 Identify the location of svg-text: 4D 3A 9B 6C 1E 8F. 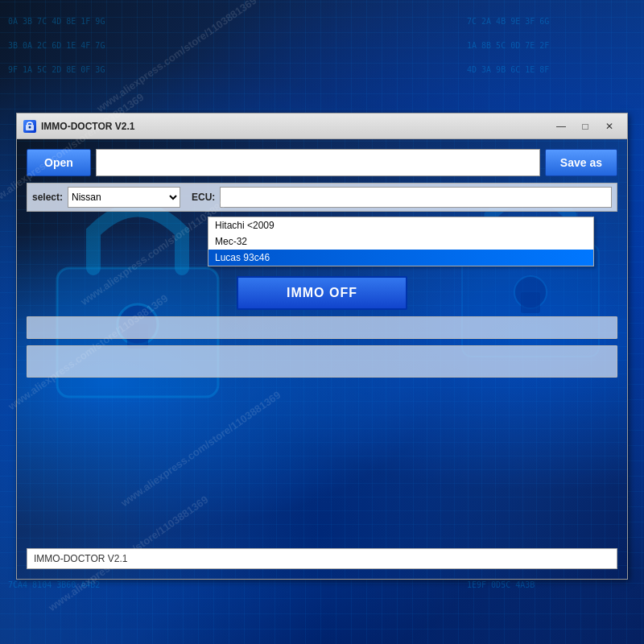
(508, 69).